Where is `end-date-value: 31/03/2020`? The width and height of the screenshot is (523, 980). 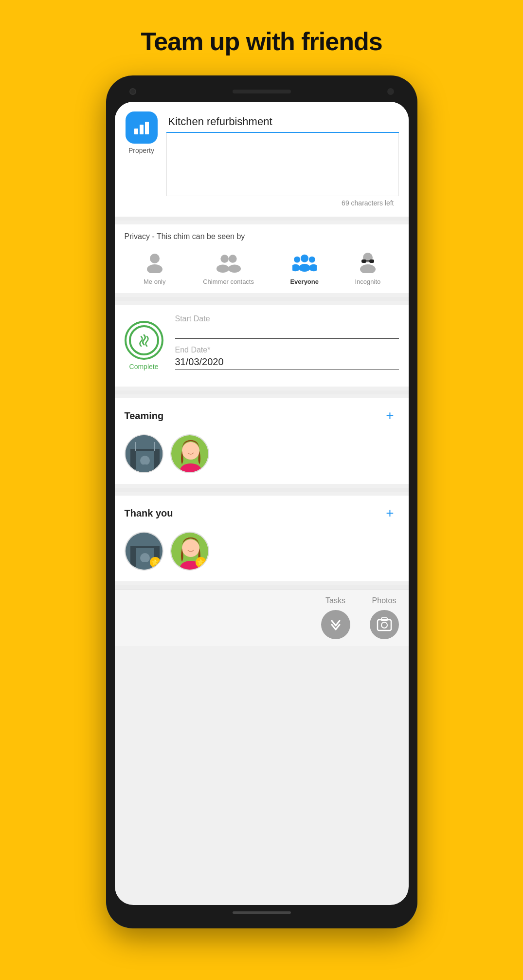 end-date-value: 31/03/2020 is located at coordinates (287, 363).